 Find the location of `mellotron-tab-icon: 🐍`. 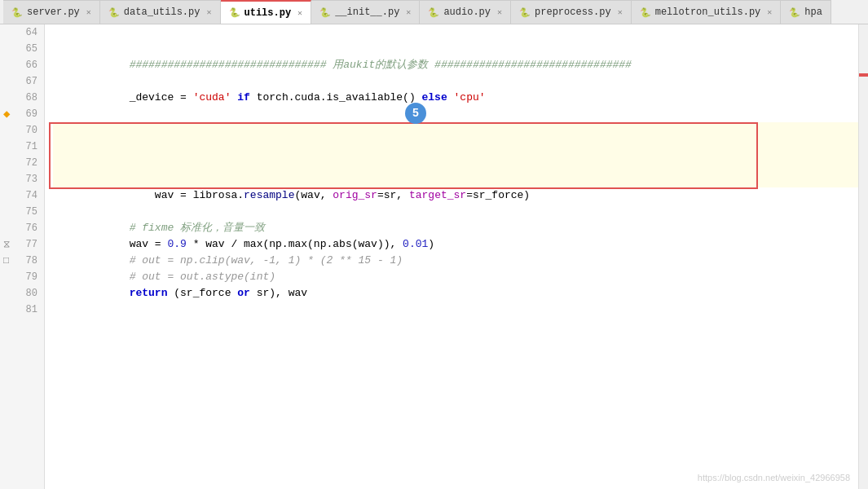

mellotron-tab-icon: 🐍 is located at coordinates (645, 13).